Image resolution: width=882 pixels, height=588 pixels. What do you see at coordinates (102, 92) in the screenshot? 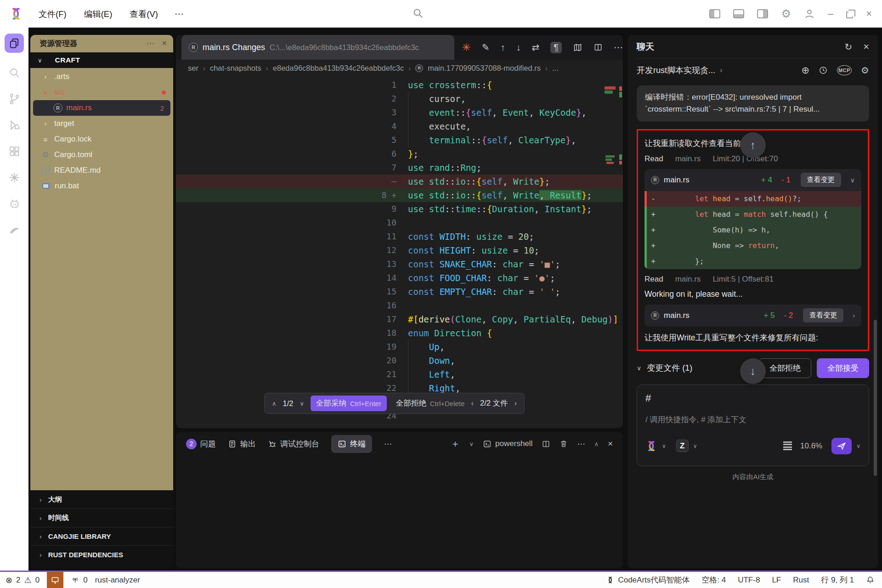
I see `tree-item-src: ∨src` at bounding box center [102, 92].